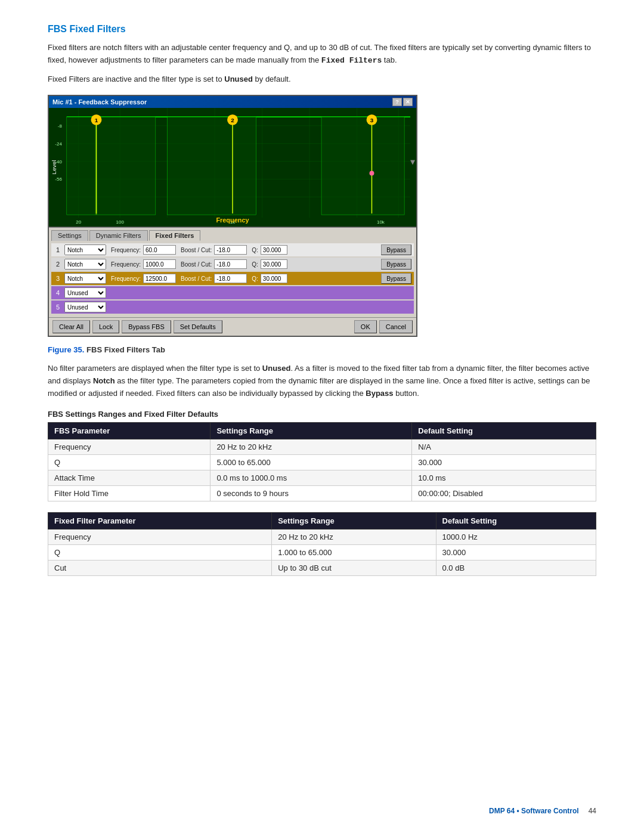  I want to click on filter-boost-label-3: Boost / Cut:, so click(196, 279).